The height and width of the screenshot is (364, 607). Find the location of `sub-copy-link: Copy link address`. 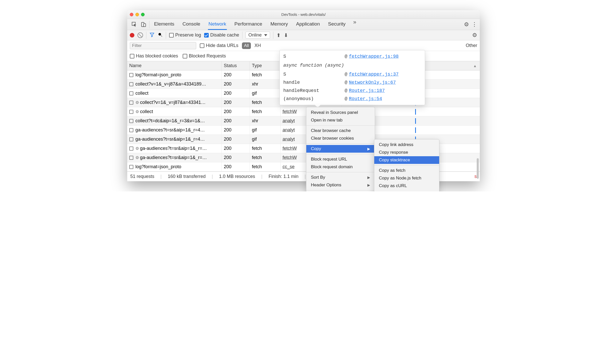

sub-copy-link: Copy link address is located at coordinates (407, 145).